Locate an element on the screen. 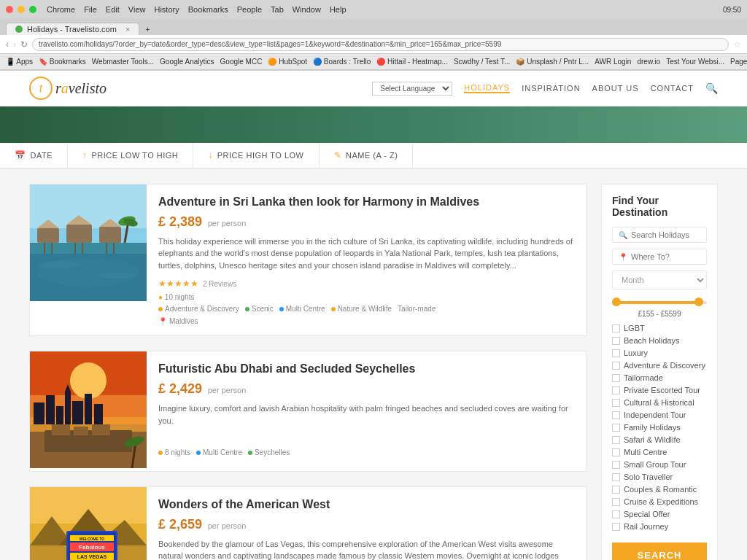  checkbox-small-group is located at coordinates (616, 465).